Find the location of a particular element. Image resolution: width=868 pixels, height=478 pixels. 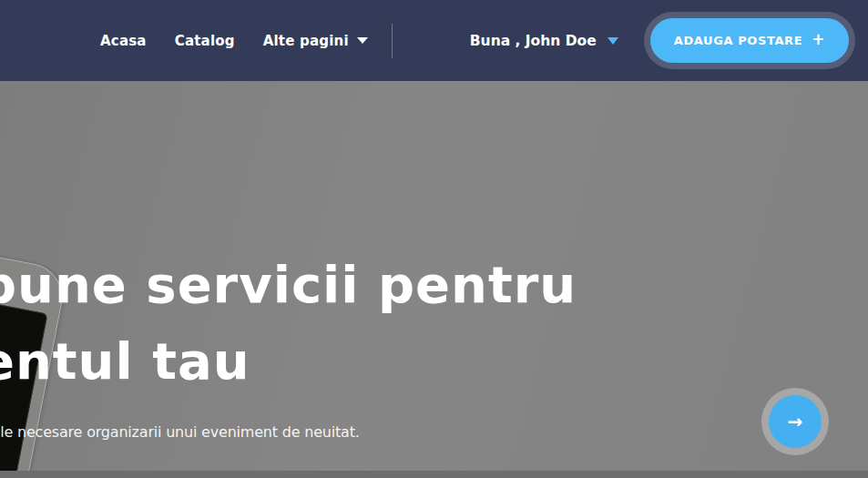

nav-item-catalog: Catalog is located at coordinates (205, 41).